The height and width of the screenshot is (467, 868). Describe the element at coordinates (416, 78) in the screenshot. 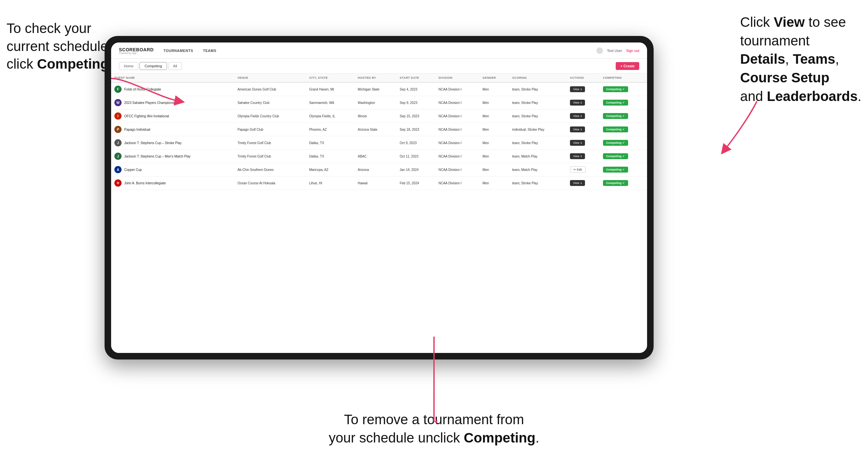

I see `col-start-date: START DATE` at that location.